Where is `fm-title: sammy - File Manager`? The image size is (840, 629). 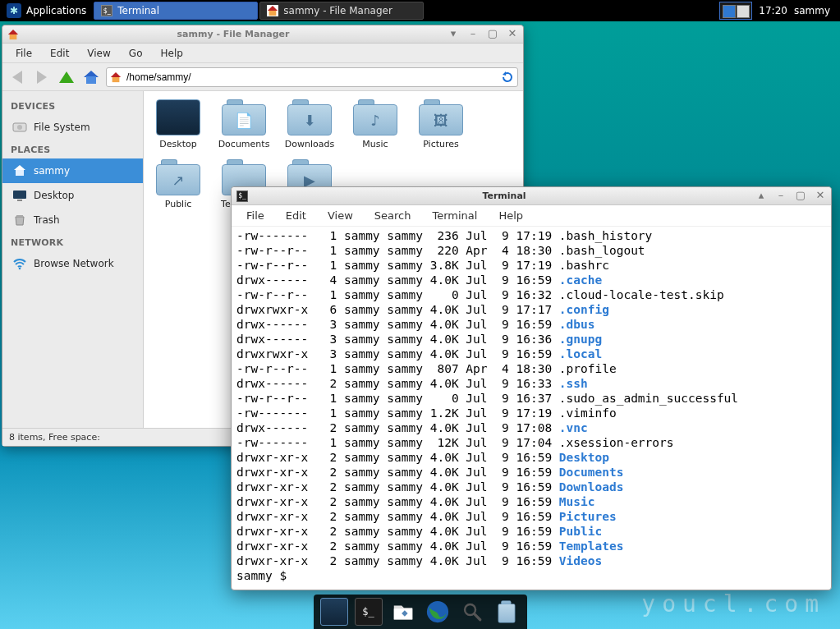
fm-title: sammy - File Manager is located at coordinates (233, 34).